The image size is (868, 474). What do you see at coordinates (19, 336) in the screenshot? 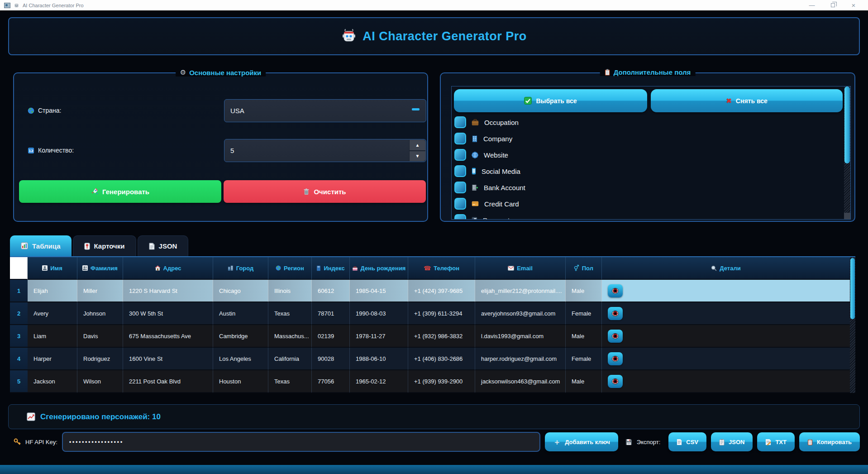
I see `row-number: 3` at bounding box center [19, 336].